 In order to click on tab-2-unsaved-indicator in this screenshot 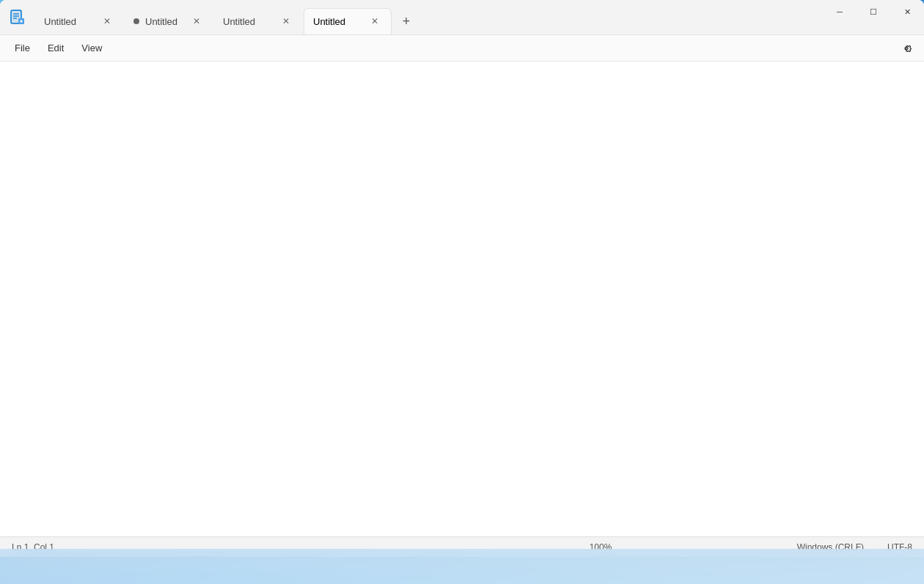, I will do `click(136, 21)`.